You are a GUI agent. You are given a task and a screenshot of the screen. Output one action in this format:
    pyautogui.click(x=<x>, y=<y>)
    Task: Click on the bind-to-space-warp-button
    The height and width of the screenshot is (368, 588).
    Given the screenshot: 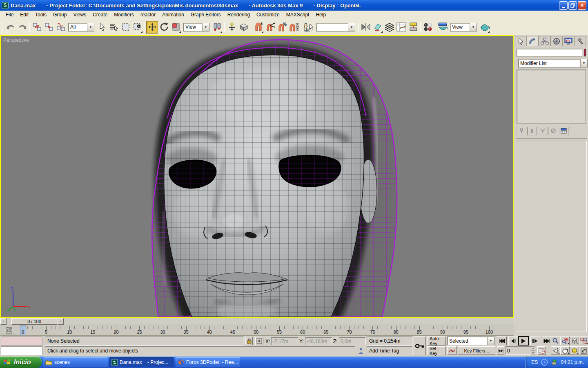 What is the action you would take?
    pyautogui.click(x=60, y=27)
    